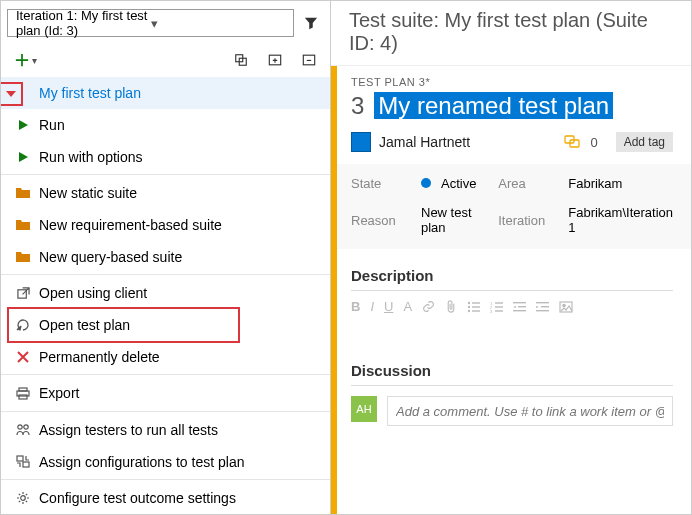 The height and width of the screenshot is (515, 692). I want to click on state-label: State, so click(386, 184).